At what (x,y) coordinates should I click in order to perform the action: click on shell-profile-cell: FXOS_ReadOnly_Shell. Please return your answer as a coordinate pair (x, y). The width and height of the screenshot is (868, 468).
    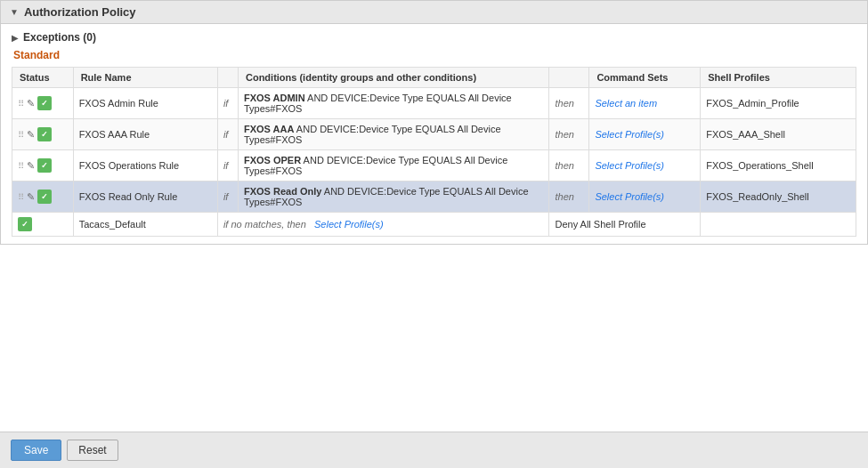
    Looking at the image, I should click on (778, 198).